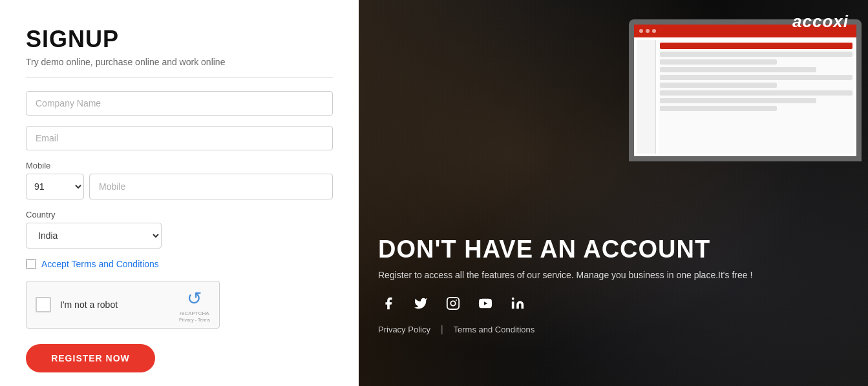  I want to click on screen-body, so click(745, 97).